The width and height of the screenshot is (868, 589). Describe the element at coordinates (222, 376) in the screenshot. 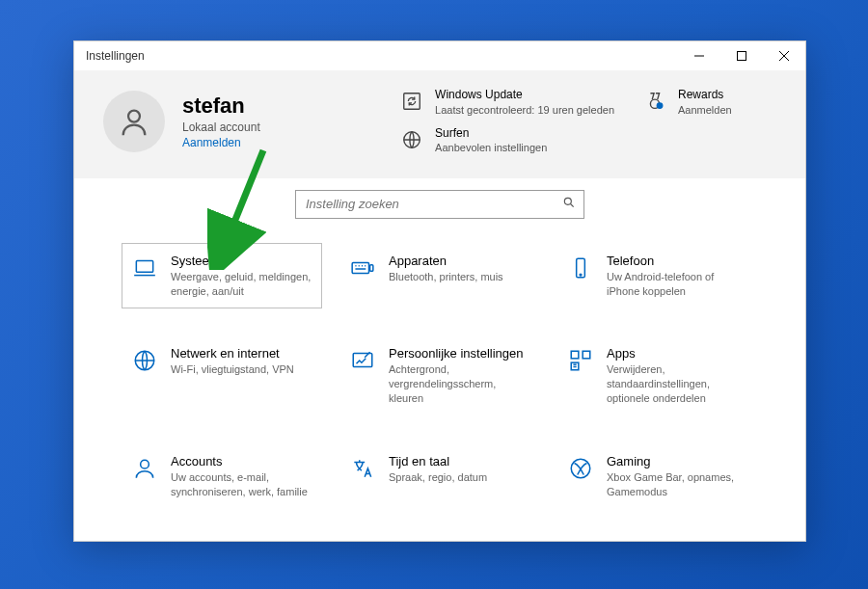

I see `card-network: Netwerk en internet Wi-Fi, vliegtuigstan…` at that location.